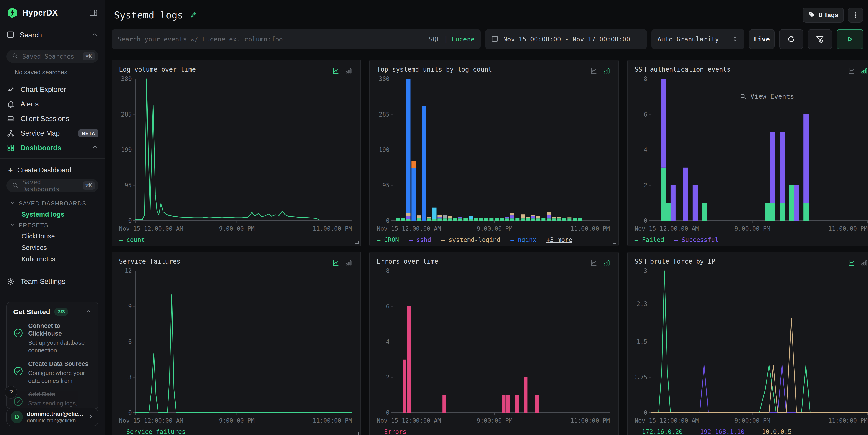  Describe the element at coordinates (820, 39) in the screenshot. I see `filter-edit-icon` at that location.